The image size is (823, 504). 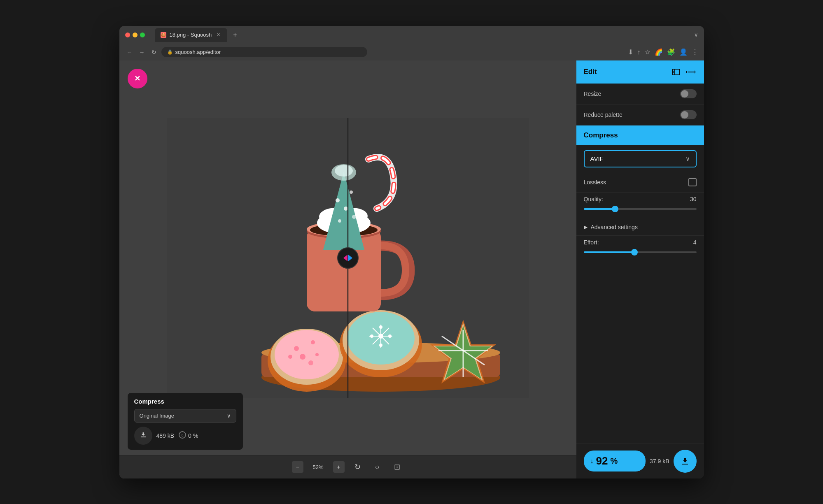 I want to click on quality-slider-thumb, so click(x=615, y=209).